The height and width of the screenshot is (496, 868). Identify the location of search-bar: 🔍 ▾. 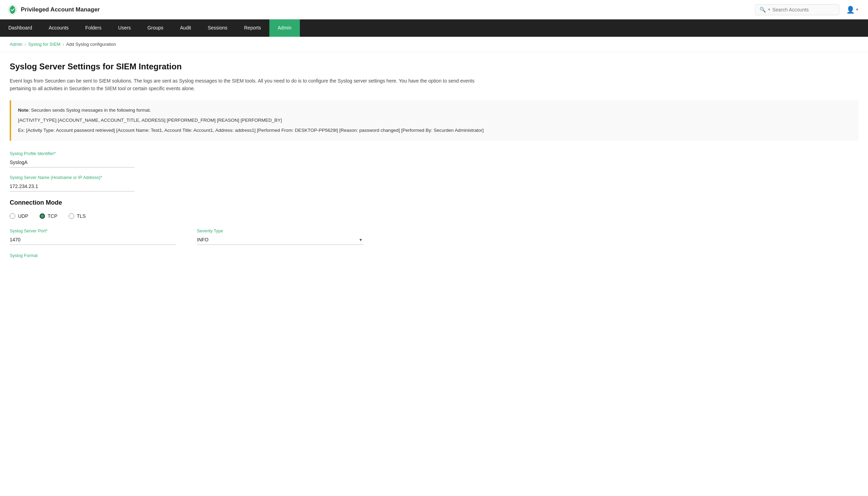
(797, 10).